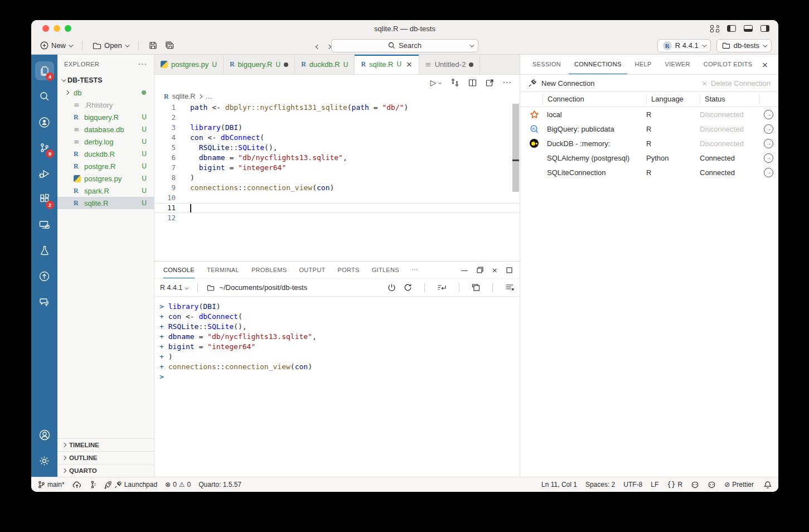  What do you see at coordinates (45, 199) in the screenshot?
I see `activity-extensions: 2` at bounding box center [45, 199].